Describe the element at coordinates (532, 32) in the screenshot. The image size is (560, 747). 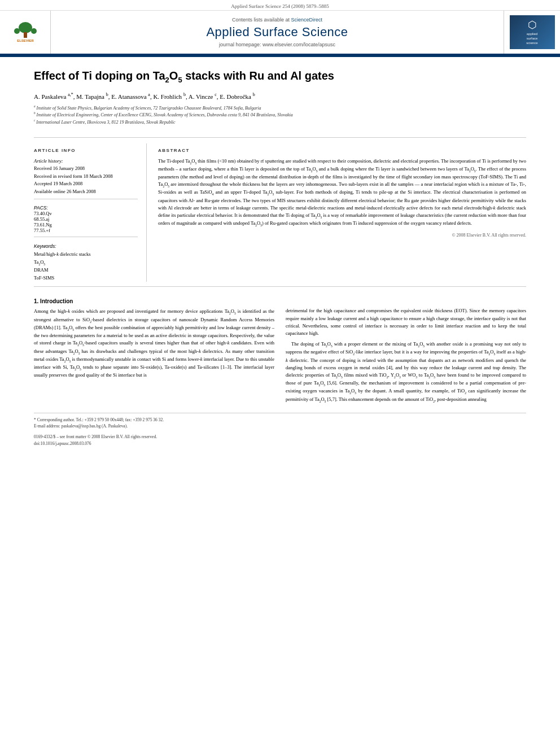
I see `journal-logo-area: ⬡ appliedsurfacescience` at that location.